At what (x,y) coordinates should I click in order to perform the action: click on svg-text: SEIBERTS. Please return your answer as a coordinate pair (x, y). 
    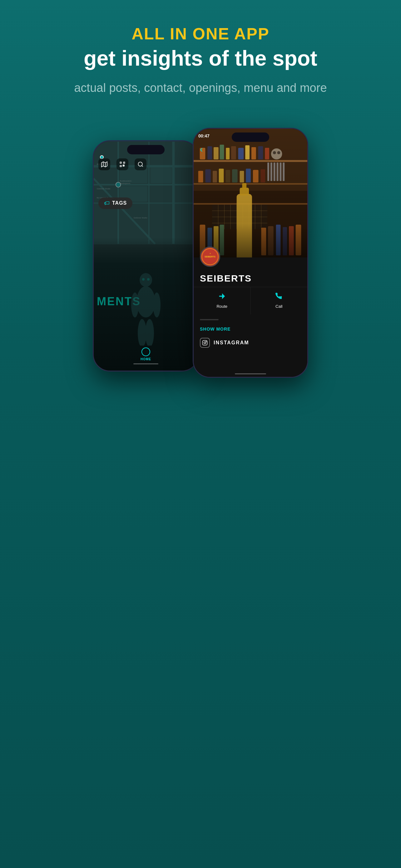
    Looking at the image, I should click on (210, 257).